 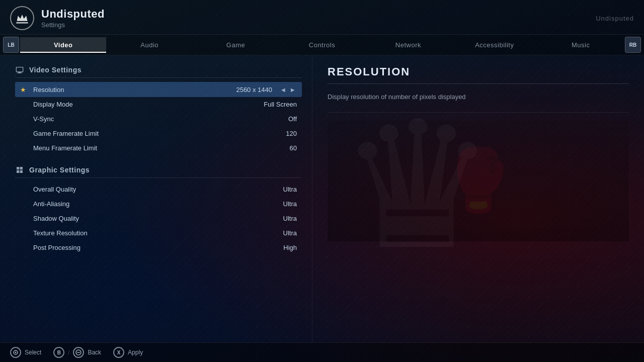 I want to click on setting-value-shadow-quality: Ultra, so click(x=290, y=218).